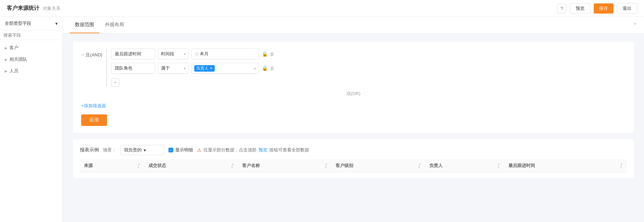 The width and height of the screenshot is (644, 222). Describe the element at coordinates (83, 55) in the screenshot. I see `minus-icon: −` at that location.